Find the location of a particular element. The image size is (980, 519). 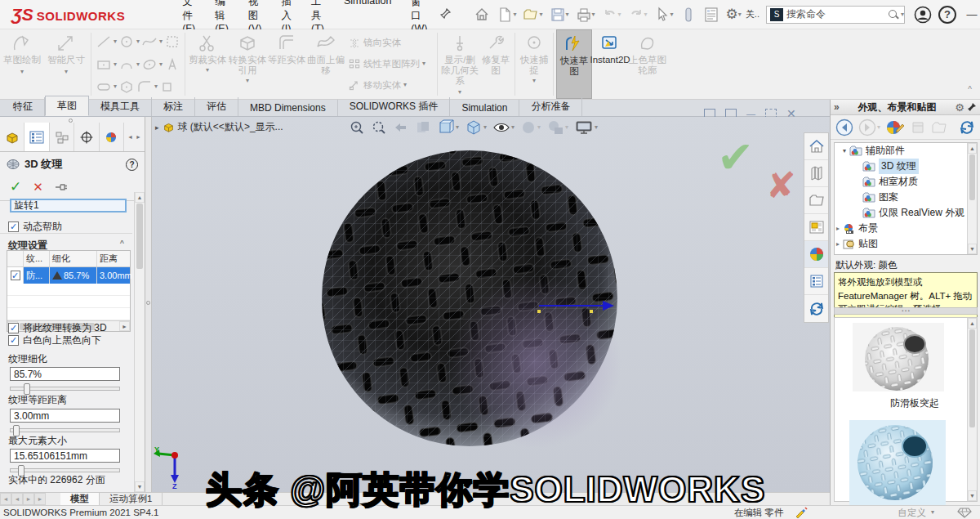

ellipse-caret: ▾ is located at coordinates (161, 65).